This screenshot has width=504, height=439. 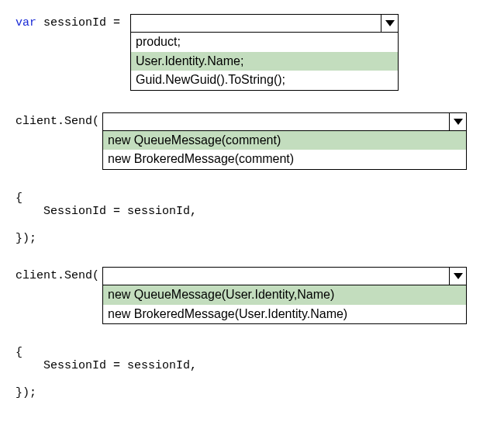 What do you see at coordinates (264, 42) in the screenshot?
I see `dropdown-option: product;` at bounding box center [264, 42].